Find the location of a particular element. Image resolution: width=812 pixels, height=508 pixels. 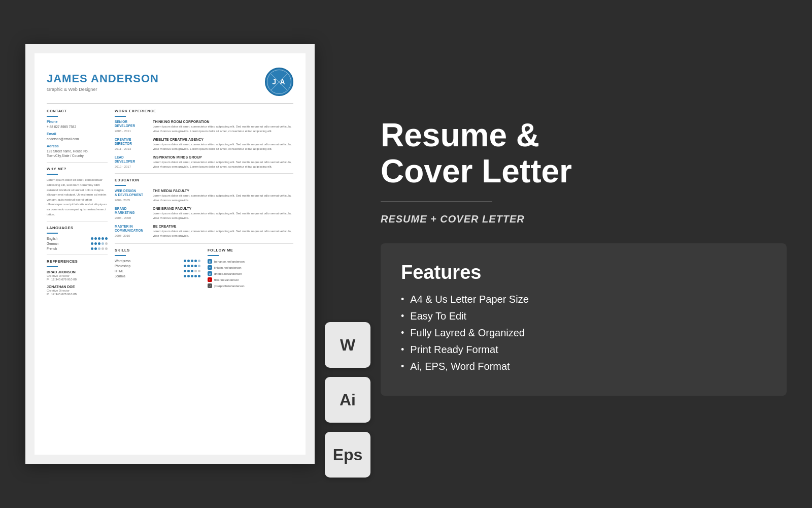

follow-behance-link: behance.net/anderson is located at coordinates (229, 262).